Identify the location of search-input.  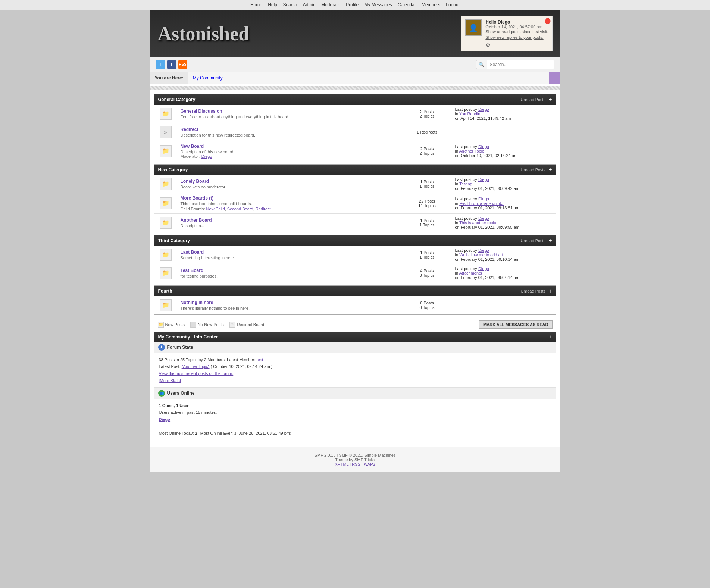
(520, 65).